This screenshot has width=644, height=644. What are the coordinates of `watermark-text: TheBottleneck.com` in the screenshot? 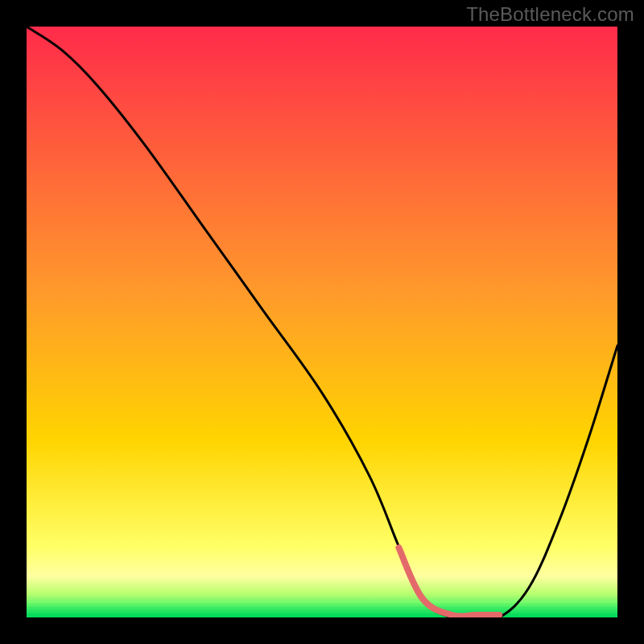 It's located at (551, 14).